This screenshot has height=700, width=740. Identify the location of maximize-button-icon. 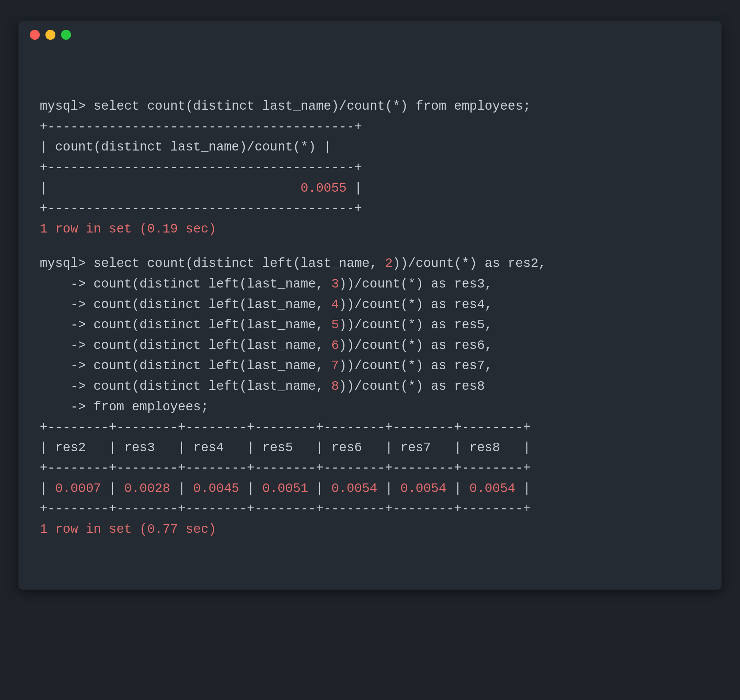
(66, 35).